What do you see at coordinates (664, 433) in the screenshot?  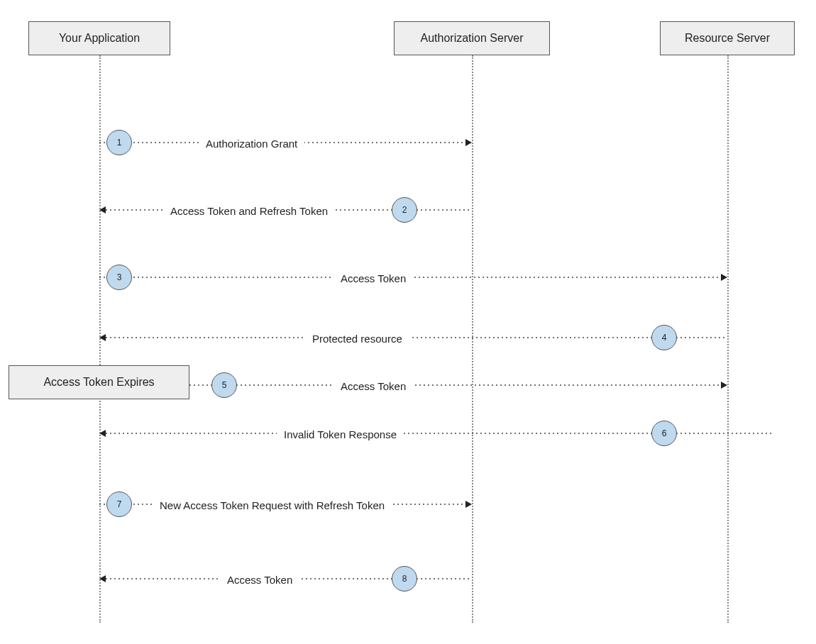 I see `step-circle-6: 6` at bounding box center [664, 433].